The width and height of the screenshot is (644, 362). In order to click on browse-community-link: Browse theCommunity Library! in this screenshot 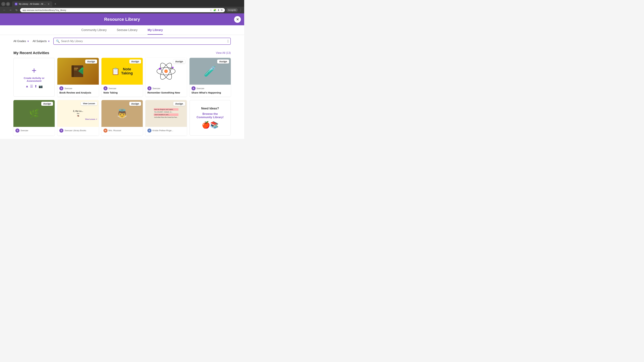, I will do `click(210, 115)`.